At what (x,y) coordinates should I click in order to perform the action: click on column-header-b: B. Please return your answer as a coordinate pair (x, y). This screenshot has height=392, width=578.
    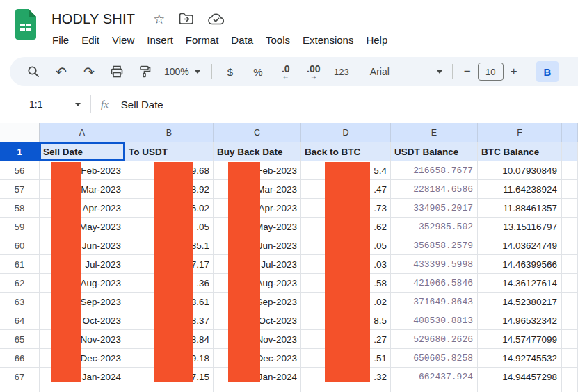
    Looking at the image, I should click on (170, 133).